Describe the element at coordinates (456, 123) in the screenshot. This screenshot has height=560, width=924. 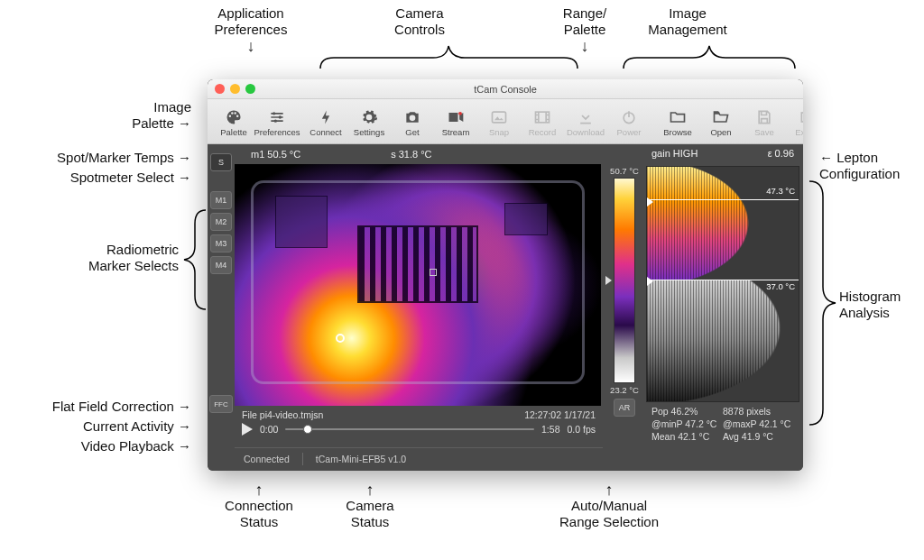
I see `stream-button: Stream` at that location.